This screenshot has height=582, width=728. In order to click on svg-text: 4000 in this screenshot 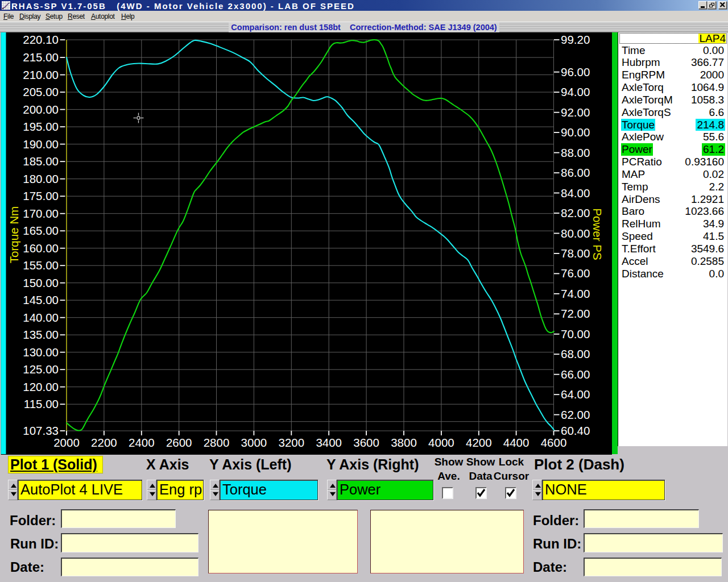, I will do `click(441, 442)`.